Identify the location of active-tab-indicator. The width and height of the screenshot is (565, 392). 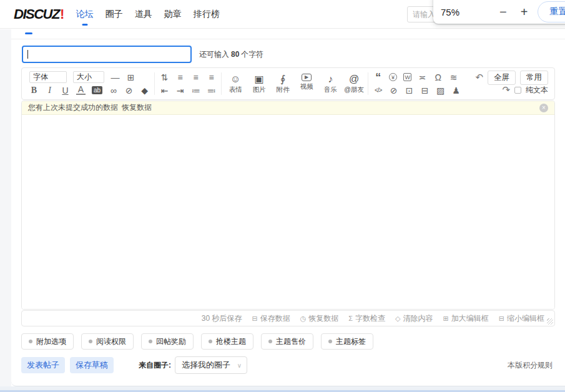
(29, 34).